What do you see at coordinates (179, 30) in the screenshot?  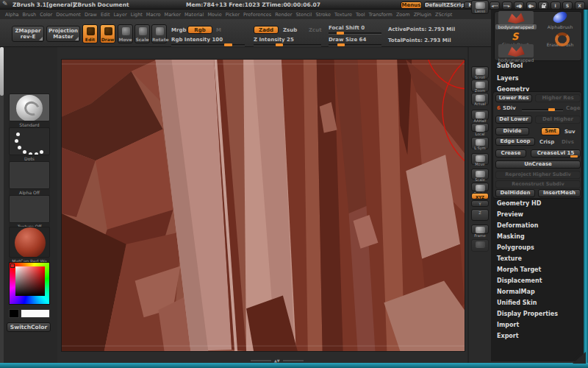 I see `mrgb-label: Mrgb` at bounding box center [179, 30].